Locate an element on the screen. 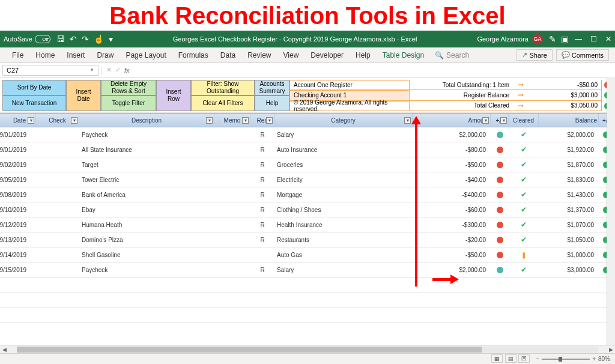 The height and width of the screenshot is (364, 615). autosave-toggle: AutoSave Off is located at coordinates (27, 39).